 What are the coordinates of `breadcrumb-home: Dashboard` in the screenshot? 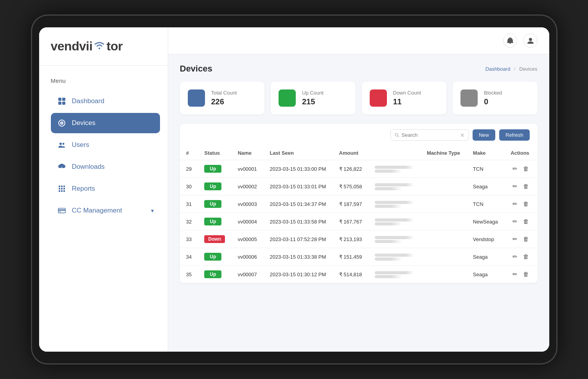 It's located at (498, 69).